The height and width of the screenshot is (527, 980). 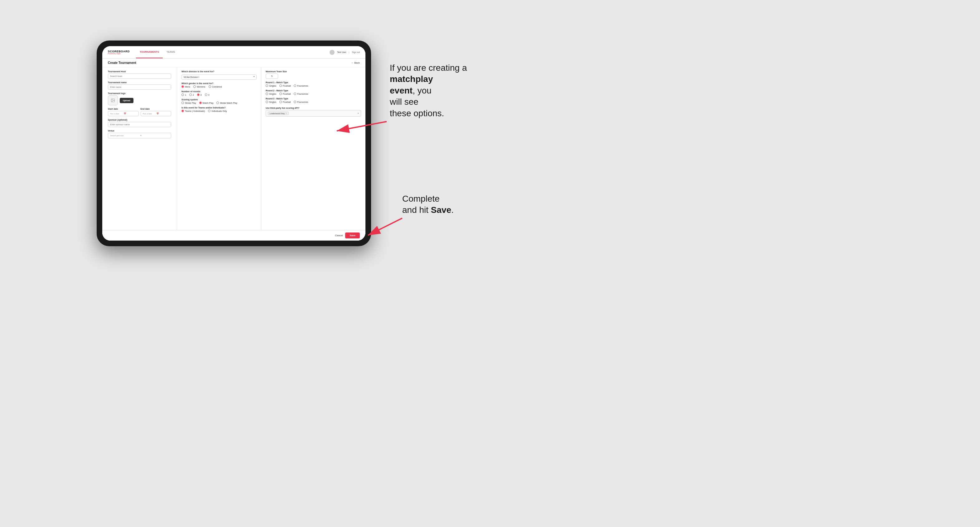 What do you see at coordinates (428, 205) in the screenshot?
I see `annotation-save: Completeand hit Save.` at bounding box center [428, 205].